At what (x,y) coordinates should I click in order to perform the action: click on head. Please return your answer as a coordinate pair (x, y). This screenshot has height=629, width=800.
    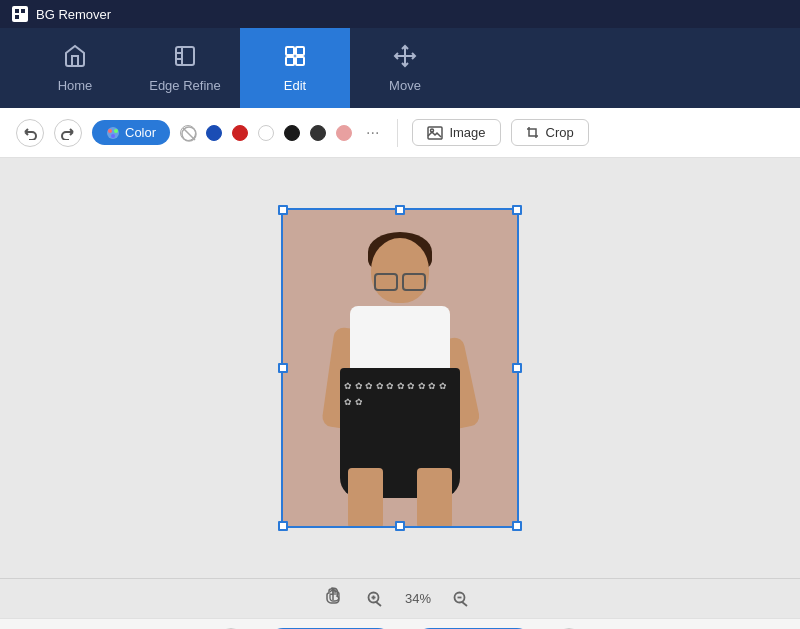
    Looking at the image, I should click on (400, 270).